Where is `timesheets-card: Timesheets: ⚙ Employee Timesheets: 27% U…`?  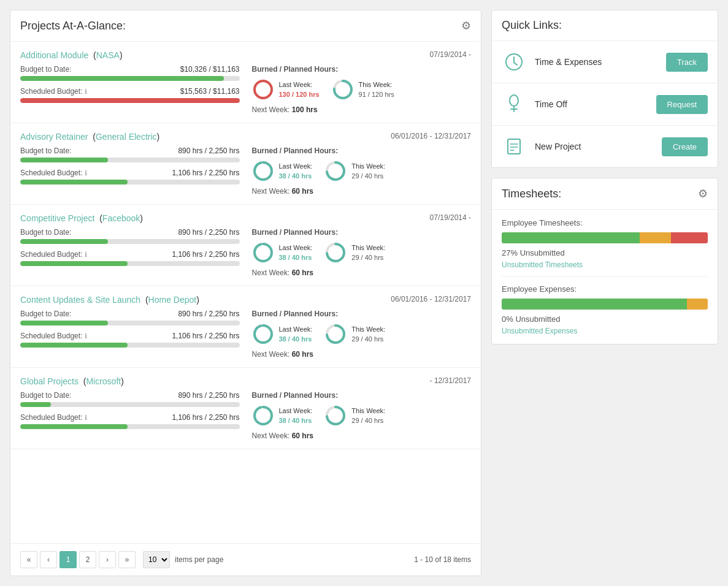 timesheets-card: Timesheets: ⚙ Employee Timesheets: 27% U… is located at coordinates (605, 261).